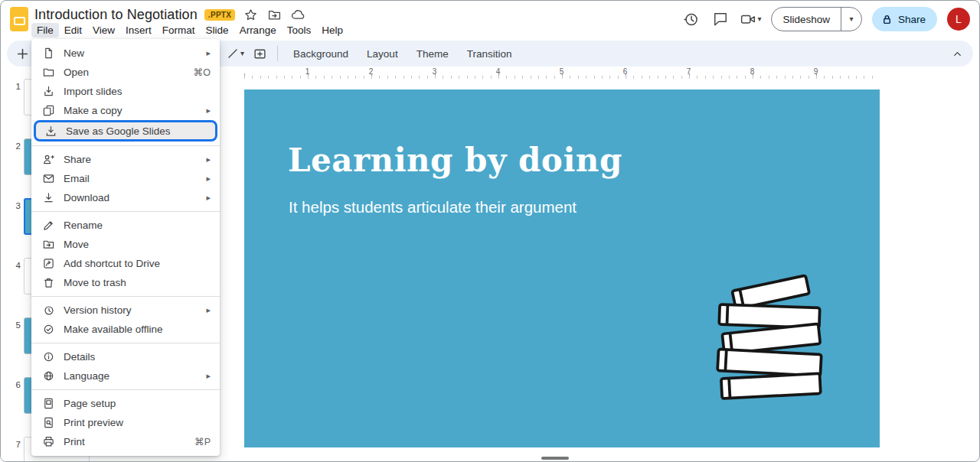  I want to click on menu-item-move: Move, so click(126, 245).